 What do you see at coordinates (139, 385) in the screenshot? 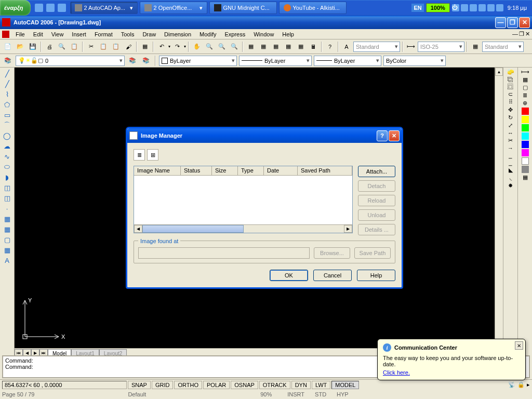
I see `snap-toggle: SNAP` at bounding box center [139, 385].